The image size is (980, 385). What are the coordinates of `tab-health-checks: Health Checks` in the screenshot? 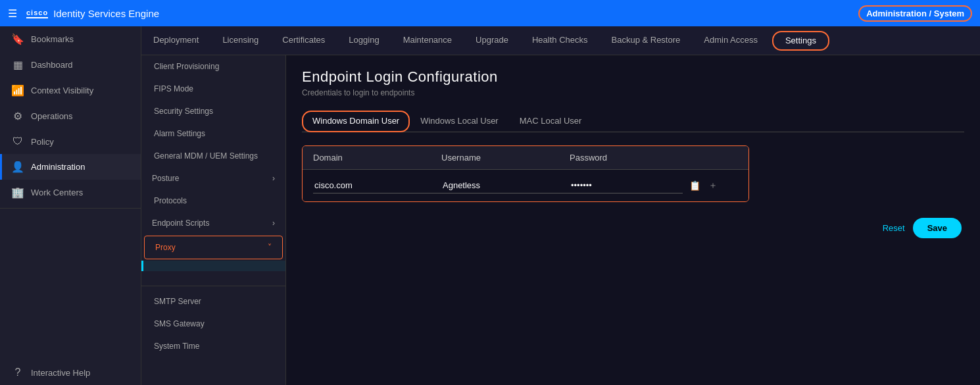 It's located at (560, 41).